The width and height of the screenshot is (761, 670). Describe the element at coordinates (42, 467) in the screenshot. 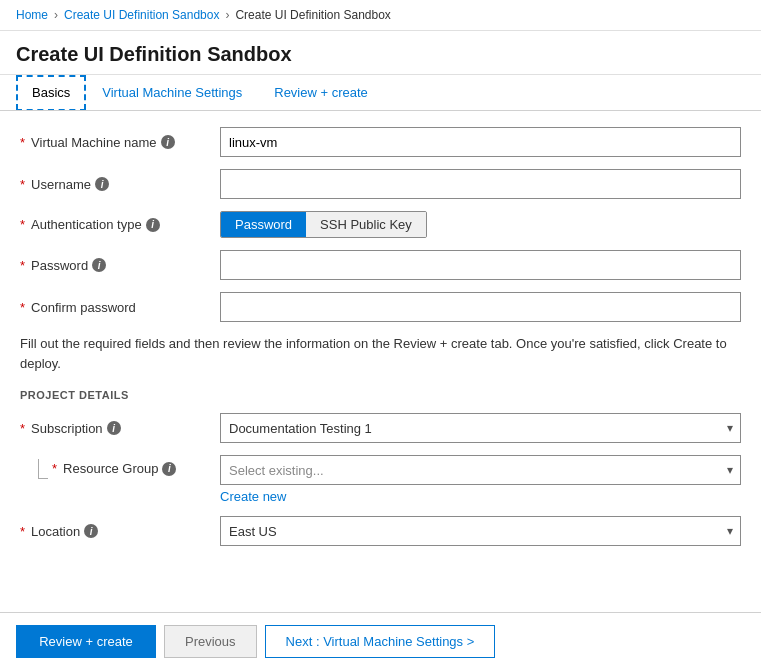

I see `indent-line` at that location.